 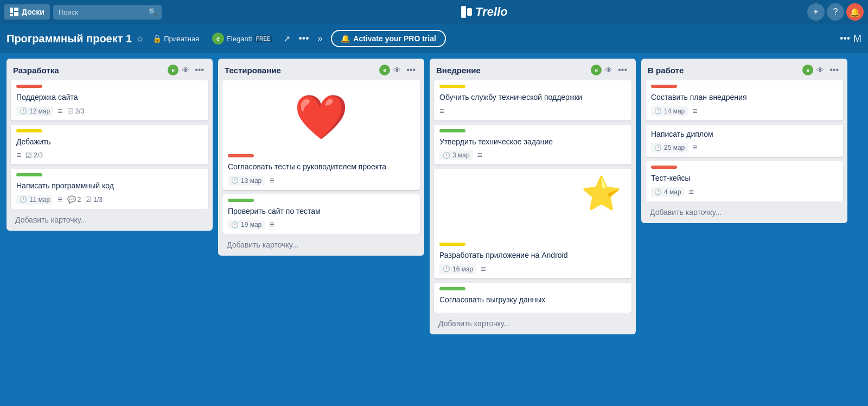 What do you see at coordinates (533, 323) in the screenshot?
I see `list-footer-vnedrenie: Добавить карточку...` at bounding box center [533, 323].